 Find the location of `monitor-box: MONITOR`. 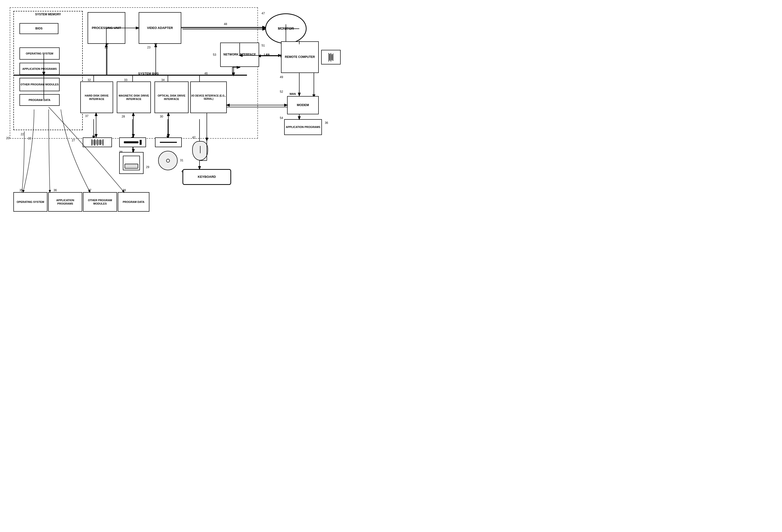

monitor-box: MONITOR is located at coordinates (286, 29).